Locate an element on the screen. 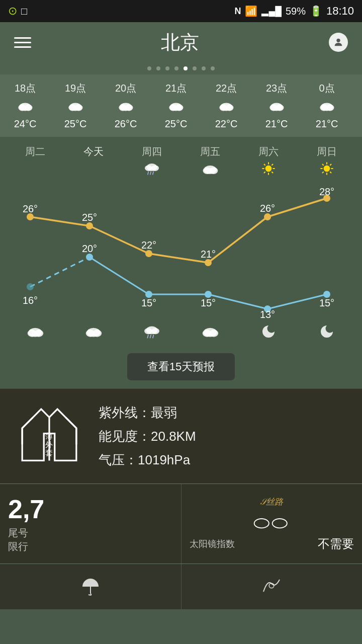  dot-5-active is located at coordinates (186, 68).